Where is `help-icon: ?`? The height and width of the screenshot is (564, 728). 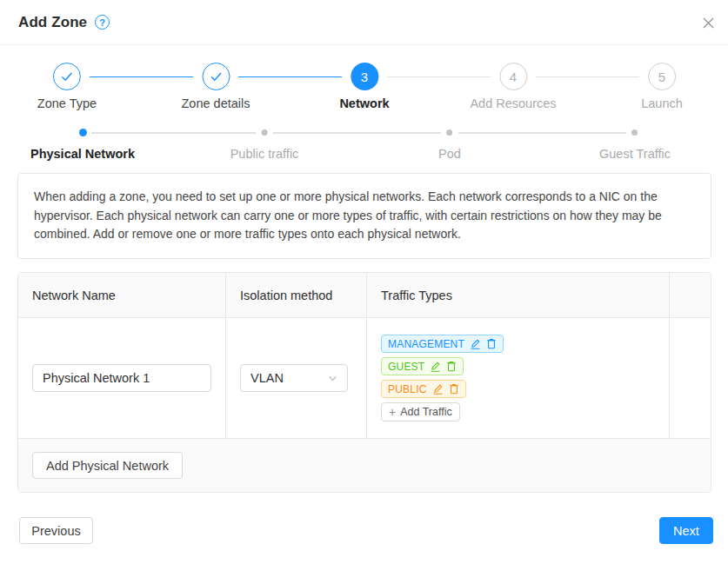
help-icon: ? is located at coordinates (103, 23).